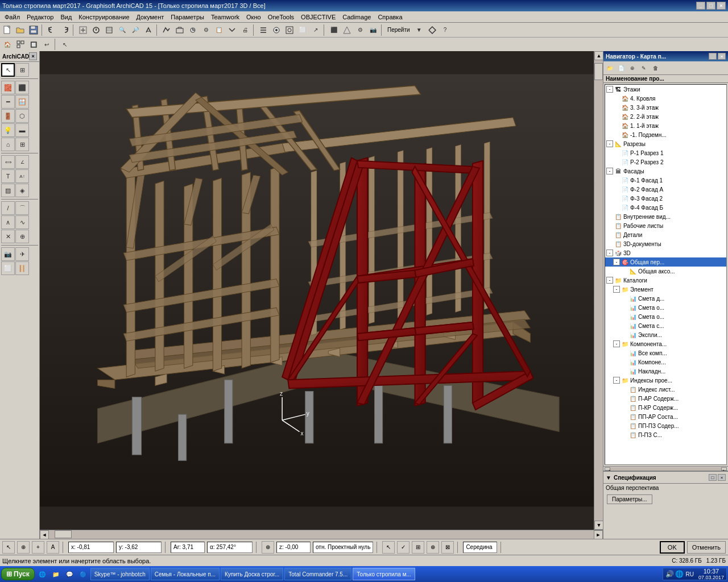 Image resolution: width=728 pixels, height=582 pixels. Describe the element at coordinates (167, 30) in the screenshot. I see `tb-btn9` at that location.